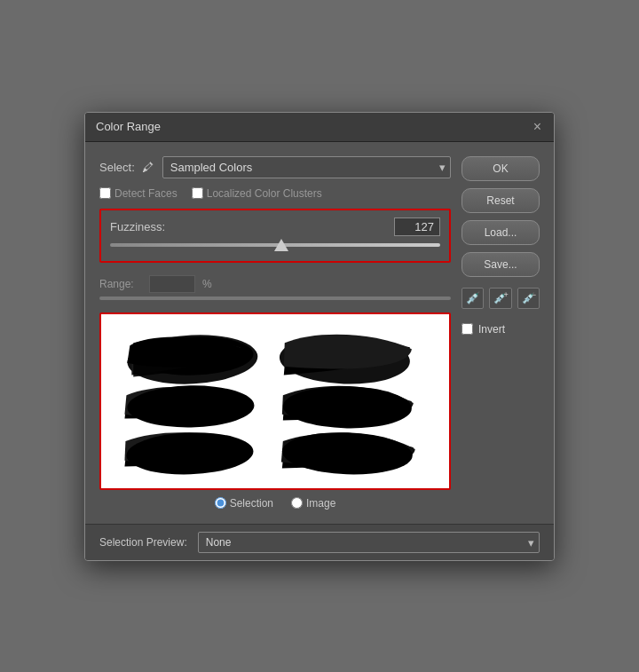  Describe the element at coordinates (473, 298) in the screenshot. I see `eyedropper-icon: 💉` at that location.